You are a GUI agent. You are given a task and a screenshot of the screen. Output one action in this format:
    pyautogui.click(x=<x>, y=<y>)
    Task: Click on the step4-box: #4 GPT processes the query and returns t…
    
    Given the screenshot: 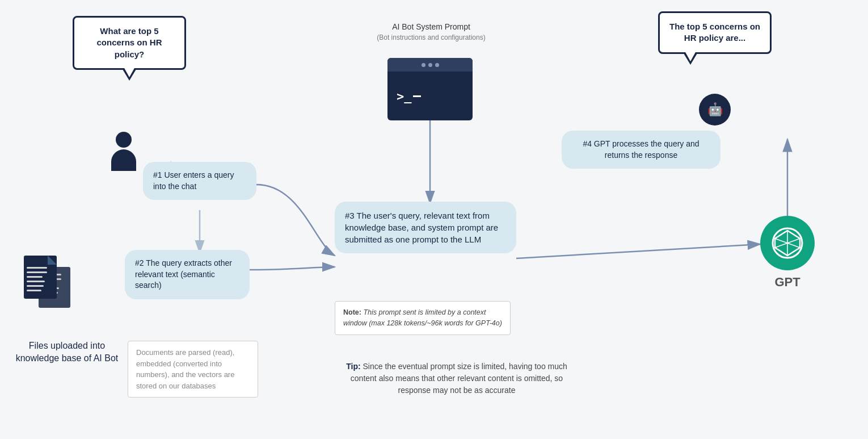 What is the action you would take?
    pyautogui.click(x=641, y=150)
    